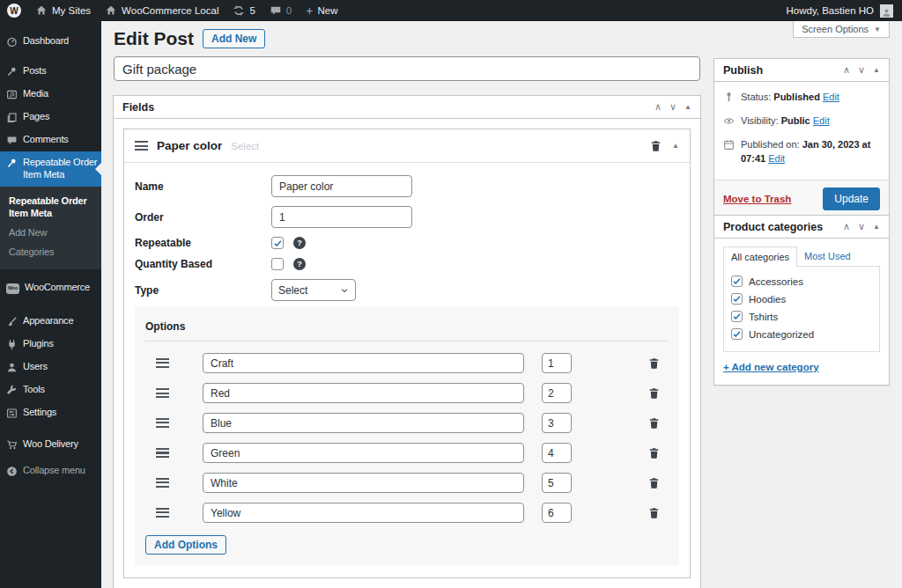  What do you see at coordinates (802, 227) in the screenshot?
I see `categories-metabox-header: Product categories ∧ ∨ ▲` at bounding box center [802, 227].